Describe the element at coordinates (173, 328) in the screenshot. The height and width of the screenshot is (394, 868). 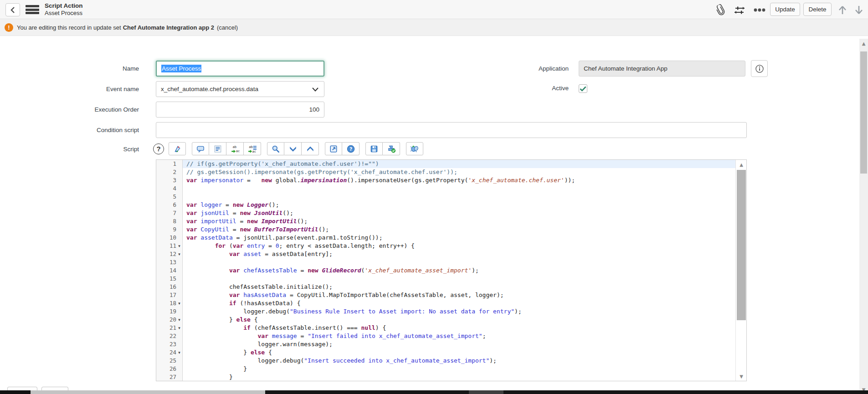
I see `line-number: 21` at that location.